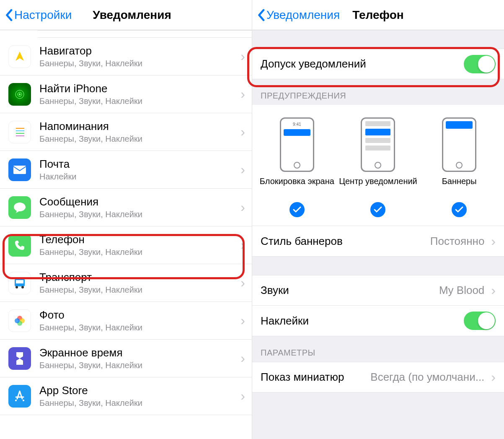  What do you see at coordinates (20, 208) in the screenshot?
I see `messages-icon` at bounding box center [20, 208].